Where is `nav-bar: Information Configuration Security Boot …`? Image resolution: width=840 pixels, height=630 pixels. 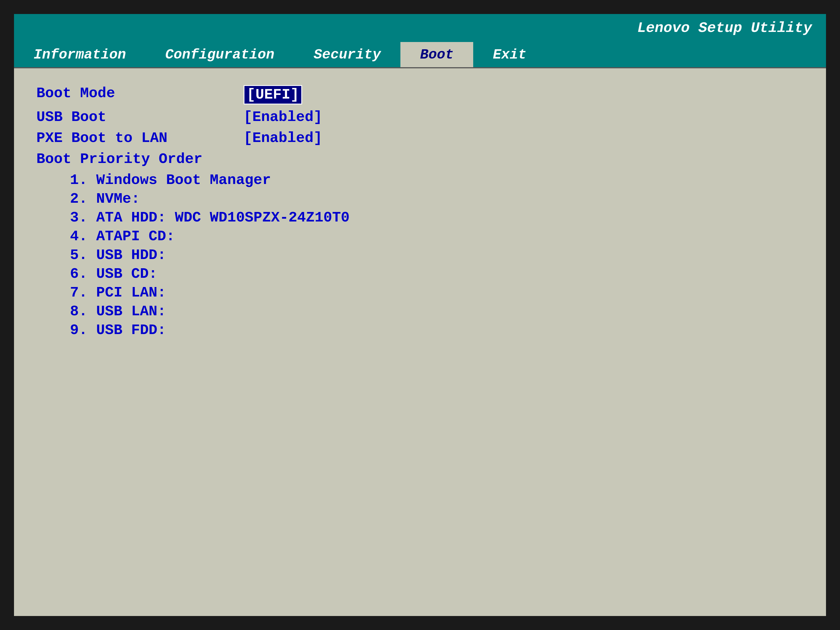
nav-bar: Information Configuration Security Boot … is located at coordinates (420, 55).